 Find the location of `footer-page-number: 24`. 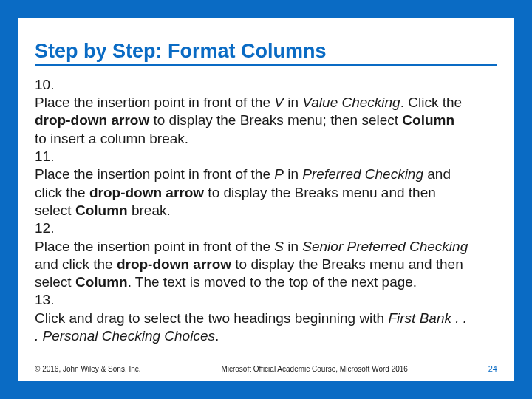

footer-page-number: 24 is located at coordinates (493, 369).